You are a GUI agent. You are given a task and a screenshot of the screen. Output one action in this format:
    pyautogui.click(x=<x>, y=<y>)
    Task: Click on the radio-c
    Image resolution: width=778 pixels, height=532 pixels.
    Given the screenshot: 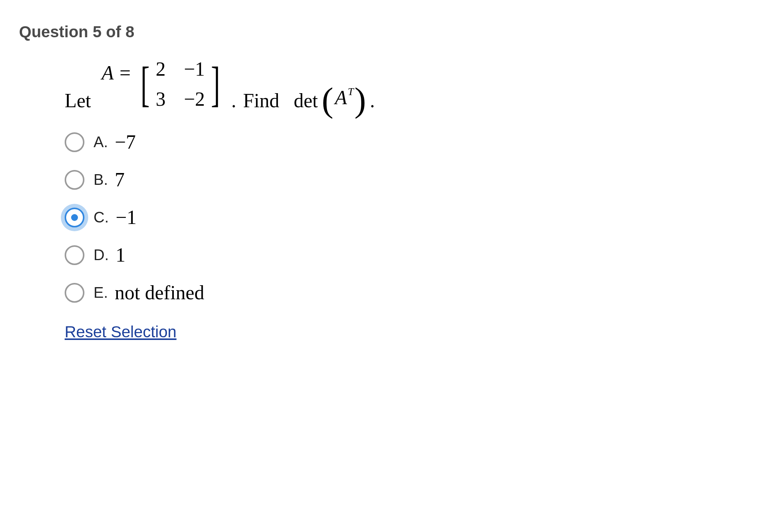 What is the action you would take?
    pyautogui.click(x=75, y=218)
    